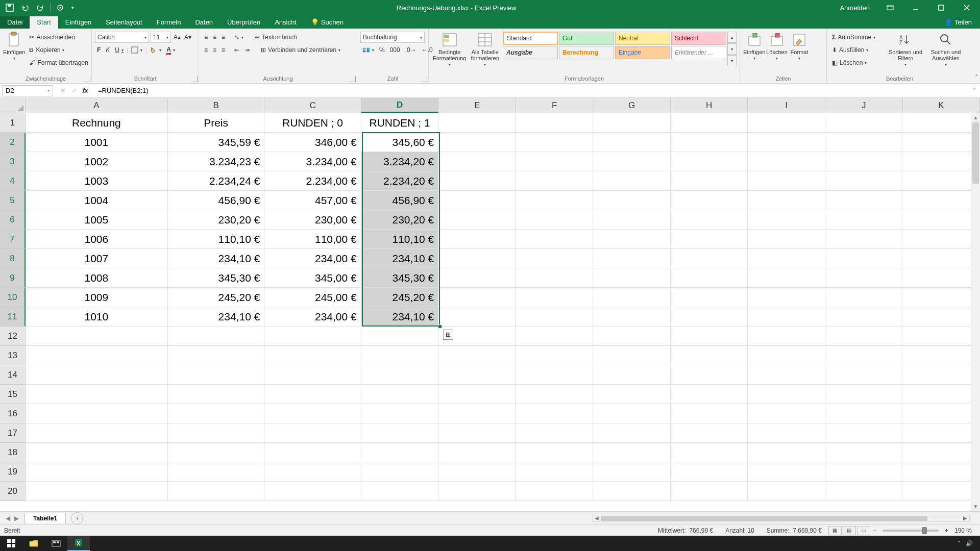 This screenshot has width=980, height=551. Describe the element at coordinates (34, 543) in the screenshot. I see `file-explorer-icon` at that location.